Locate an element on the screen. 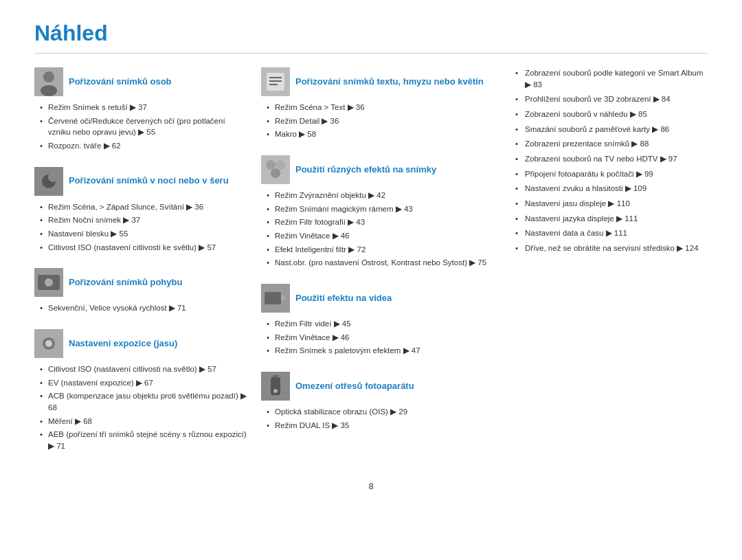 The image size is (742, 560). list-item: ACB (kompenzace jasu objektu proti světl… is located at coordinates (144, 401).